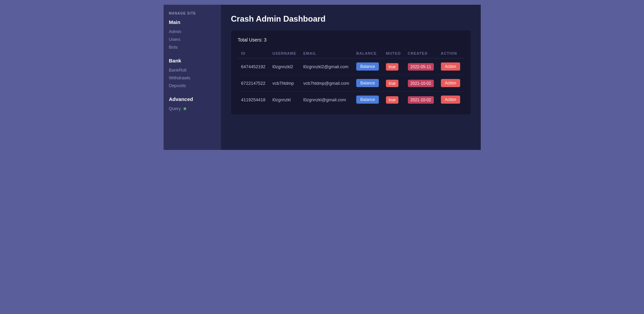 This screenshot has height=314, width=644. Describe the element at coordinates (192, 35) in the screenshot. I see `sidebar-section-main: Main Admin Users Bots` at that location.